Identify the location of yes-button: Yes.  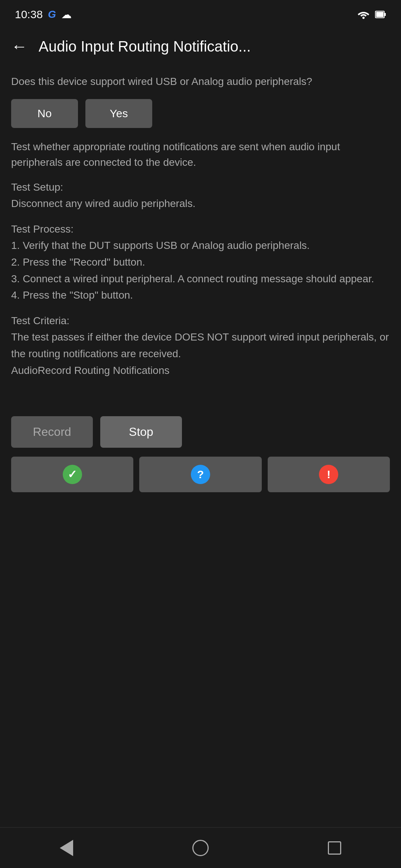
(119, 114).